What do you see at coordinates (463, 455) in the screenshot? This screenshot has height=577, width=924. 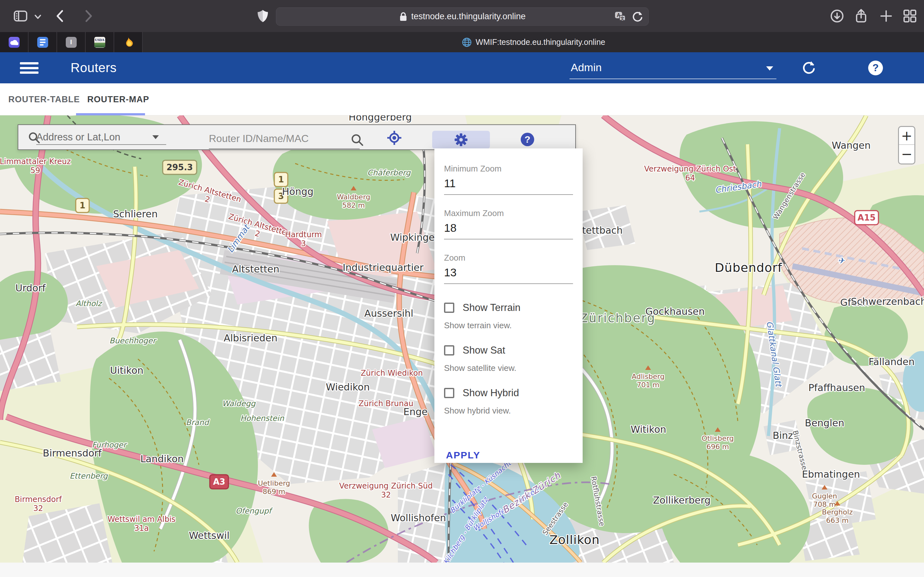 I see `apply-button: APPLY` at bounding box center [463, 455].